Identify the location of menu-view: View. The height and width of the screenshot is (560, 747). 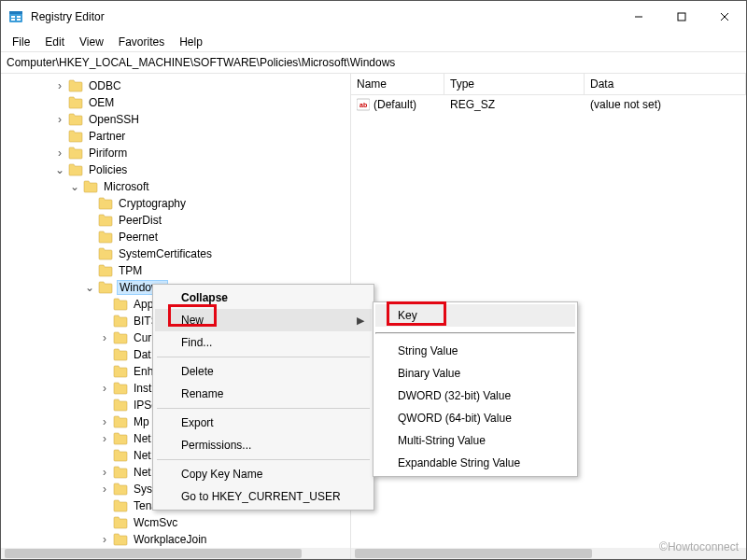
(92, 42).